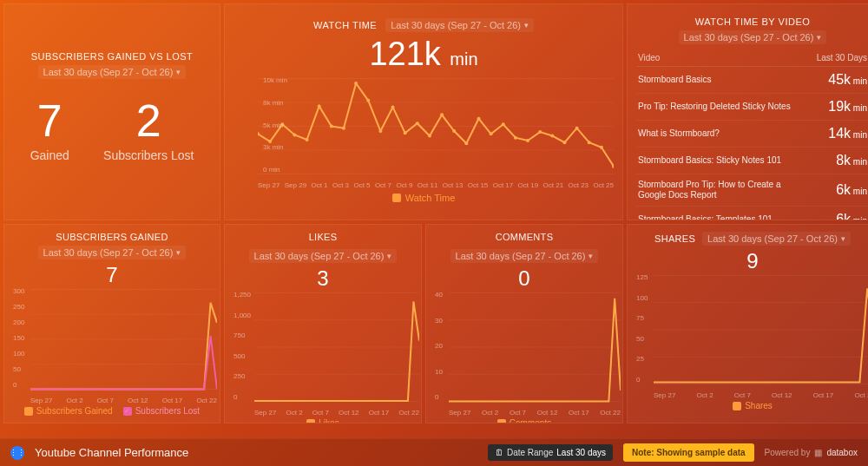 This screenshot has width=868, height=466. Describe the element at coordinates (674, 80) in the screenshot. I see `video-name: Stormboard Basics` at that location.